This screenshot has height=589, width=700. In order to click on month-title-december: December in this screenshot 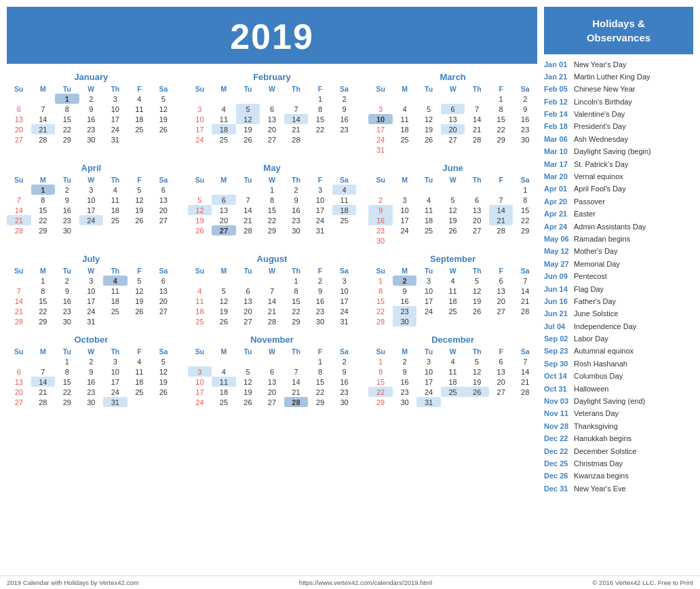, I will do `click(453, 339)`.